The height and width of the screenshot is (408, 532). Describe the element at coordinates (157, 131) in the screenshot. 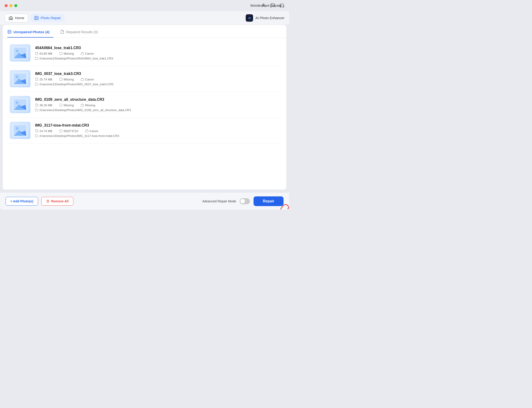

I see `photo-info: IMG_3117-lose-front-mdat.CR3 24.74 MB 56…` at that location.